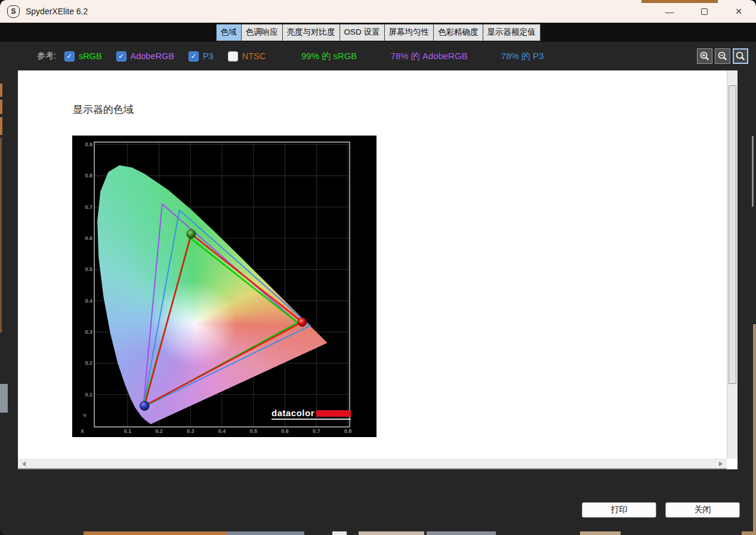 This screenshot has width=756, height=535. Describe the element at coordinates (372, 464) in the screenshot. I see `horizontal-scrollbar` at that location.